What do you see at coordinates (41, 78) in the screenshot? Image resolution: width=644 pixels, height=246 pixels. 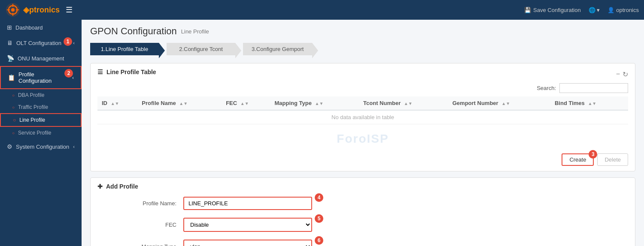 I see `sidebar-item-profile-config: 📋 Profile Configuration ‹ 2` at bounding box center [41, 78].